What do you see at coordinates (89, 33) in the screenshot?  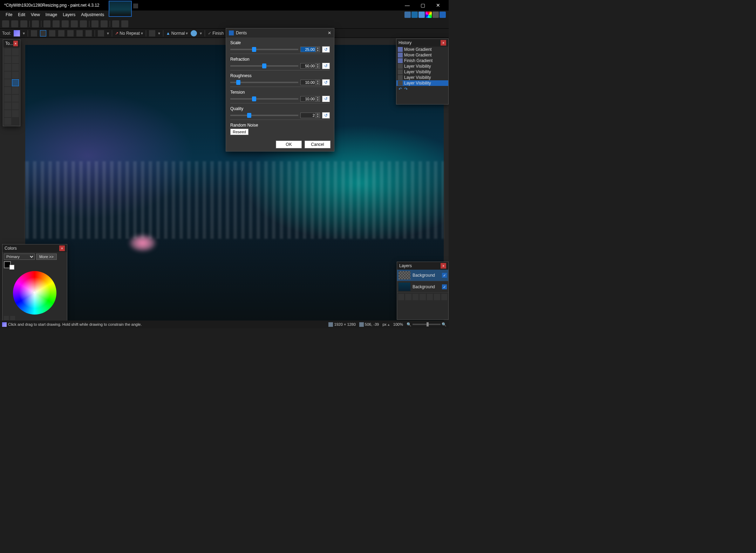 I see `gradient-spiral-ccw-icon` at bounding box center [89, 33].